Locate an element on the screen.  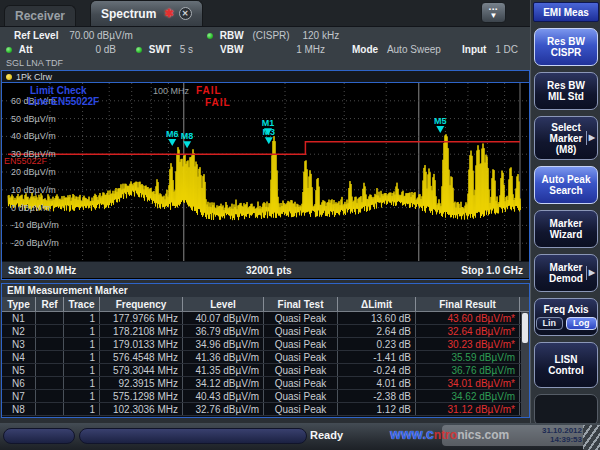
cell-type: N1 is located at coordinates (19, 318).